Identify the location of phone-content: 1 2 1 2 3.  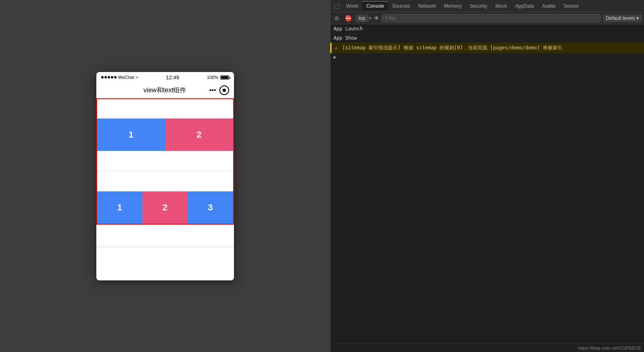
(165, 189).